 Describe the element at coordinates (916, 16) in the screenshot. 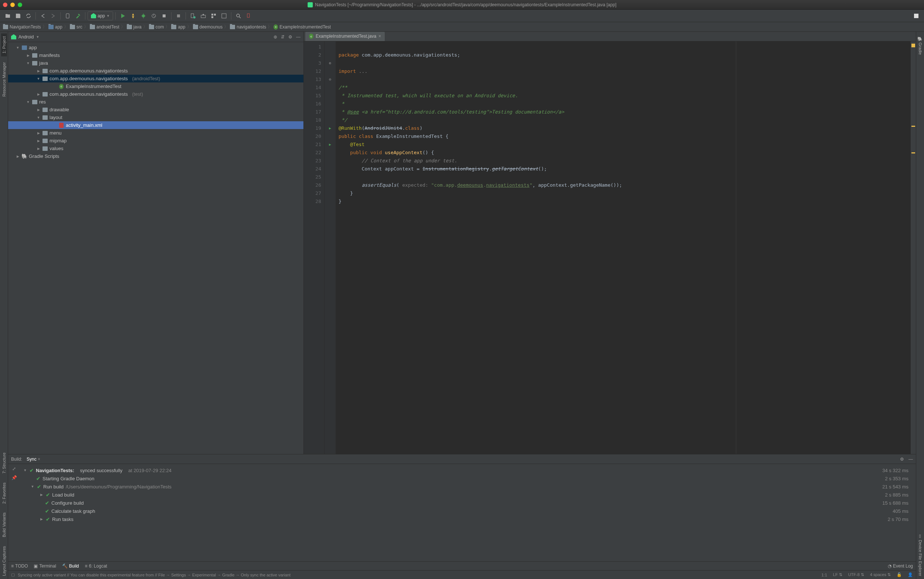

I see `user-icon` at that location.